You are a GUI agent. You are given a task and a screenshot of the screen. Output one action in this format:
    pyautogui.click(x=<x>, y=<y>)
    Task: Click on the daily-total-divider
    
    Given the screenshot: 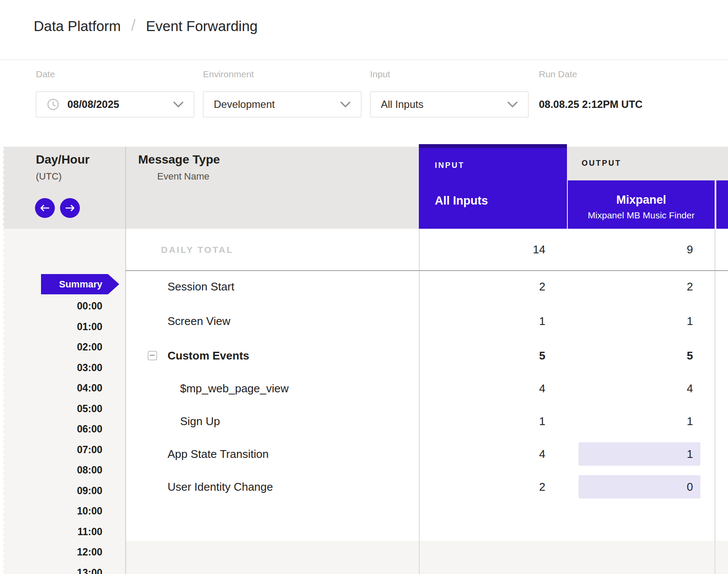 What is the action you would take?
    pyautogui.click(x=427, y=271)
    